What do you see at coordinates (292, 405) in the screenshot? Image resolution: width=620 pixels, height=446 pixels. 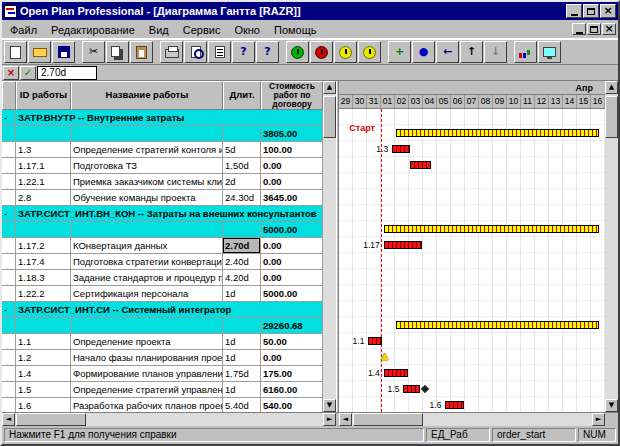 I see `cost-cell: 540.00` at bounding box center [292, 405].